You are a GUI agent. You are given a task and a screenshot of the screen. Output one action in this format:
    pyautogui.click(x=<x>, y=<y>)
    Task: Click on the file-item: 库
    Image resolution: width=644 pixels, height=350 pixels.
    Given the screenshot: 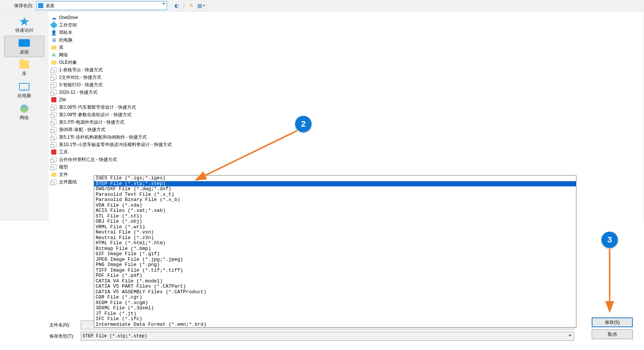 What is the action you would take?
    pyautogui.click(x=346, y=47)
    